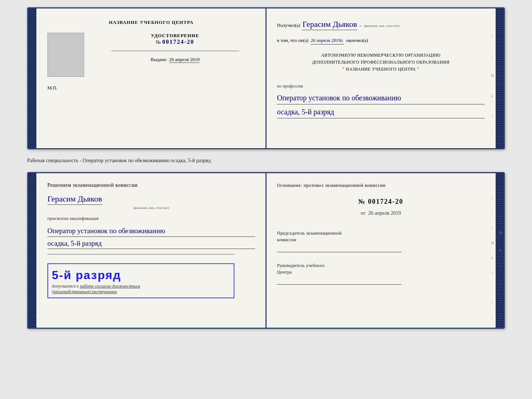 The image size is (532, 399). Describe the element at coordinates (151, 185) in the screenshot. I see `decision-title: Решением экзаменационной комиссии` at that location.